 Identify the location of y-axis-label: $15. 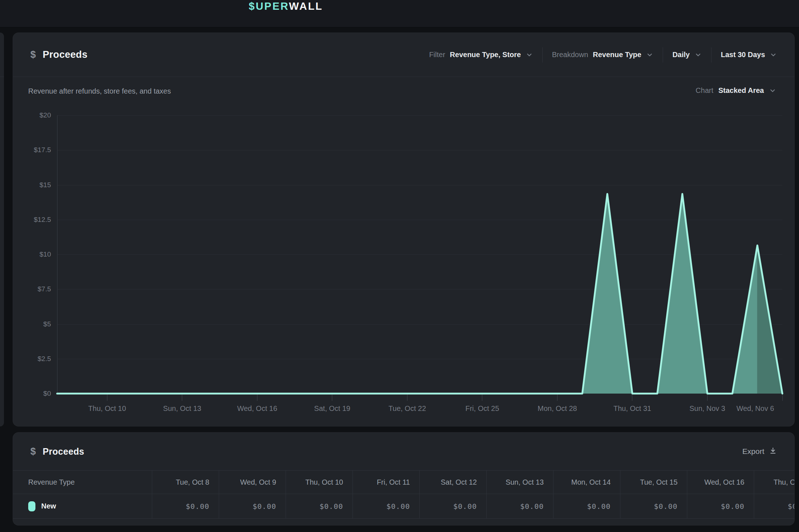
(35, 185).